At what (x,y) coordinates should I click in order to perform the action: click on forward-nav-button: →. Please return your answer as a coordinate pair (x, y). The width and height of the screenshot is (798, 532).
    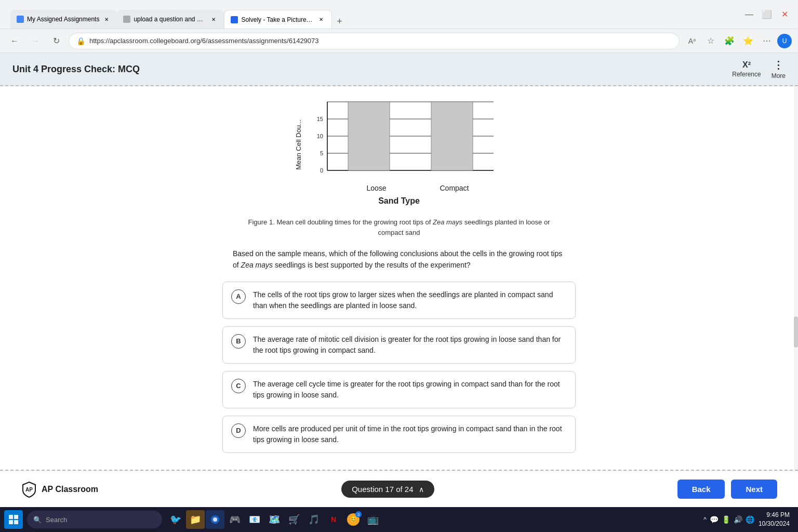
    Looking at the image, I should click on (35, 41).